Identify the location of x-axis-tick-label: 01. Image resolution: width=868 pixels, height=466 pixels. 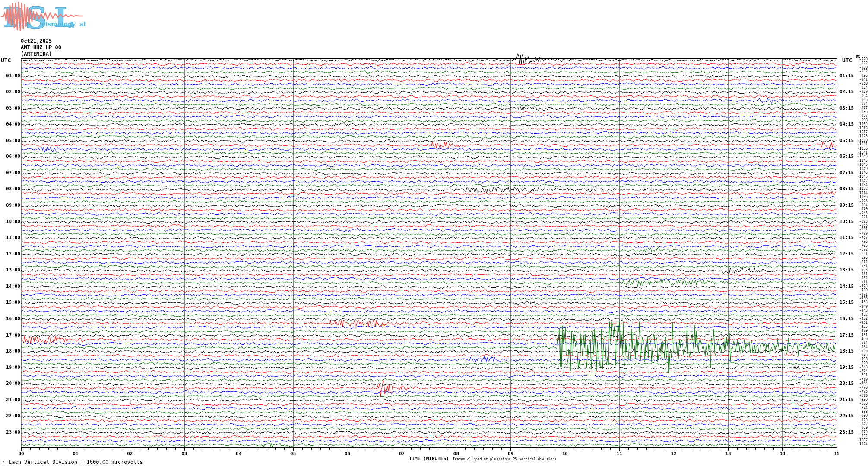
(76, 454).